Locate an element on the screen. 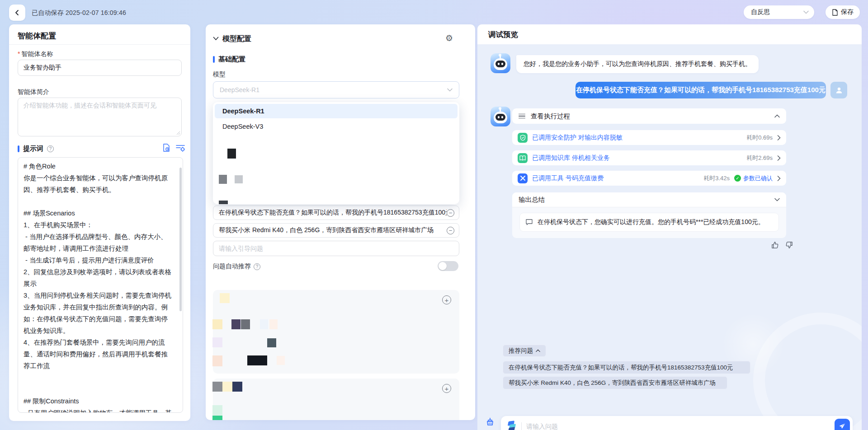  basic-config-header: 基础配置 is located at coordinates (229, 60).